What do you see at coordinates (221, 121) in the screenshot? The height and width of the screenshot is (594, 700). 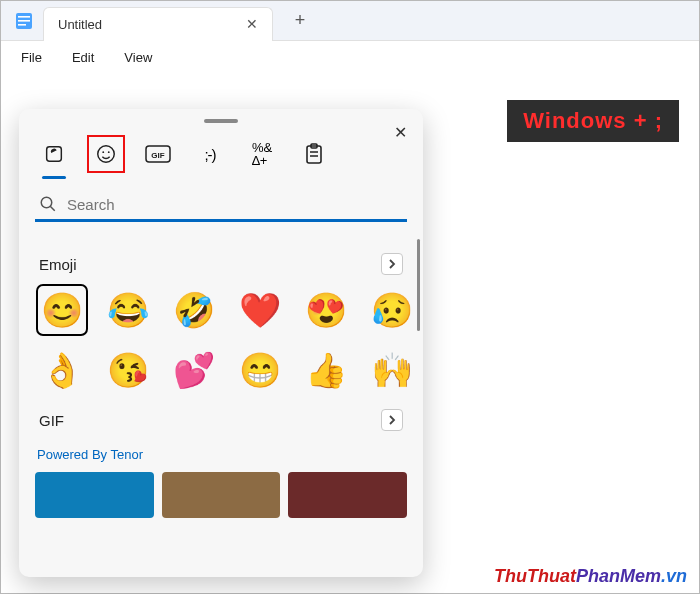 I see `drag-handle` at bounding box center [221, 121].